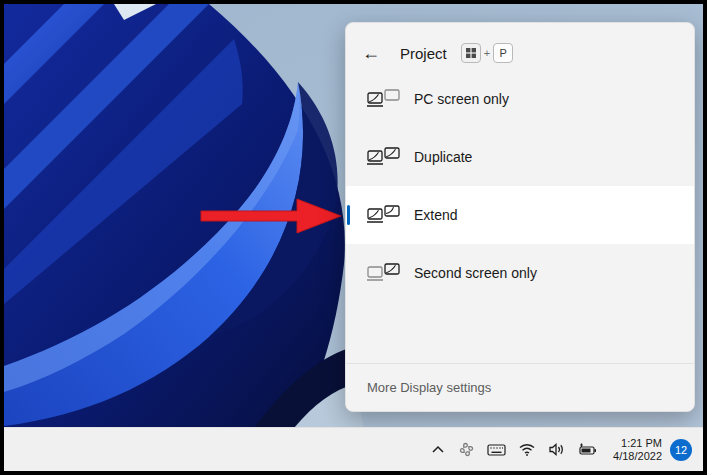 The image size is (707, 475). I want to click on system-tray: 1:21 PM 4/18/2022 12, so click(564, 450).